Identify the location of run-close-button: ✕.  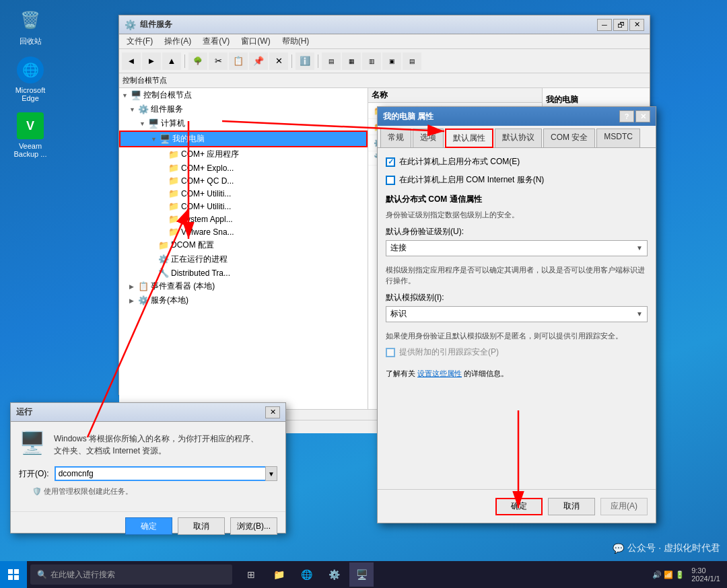
(273, 412).